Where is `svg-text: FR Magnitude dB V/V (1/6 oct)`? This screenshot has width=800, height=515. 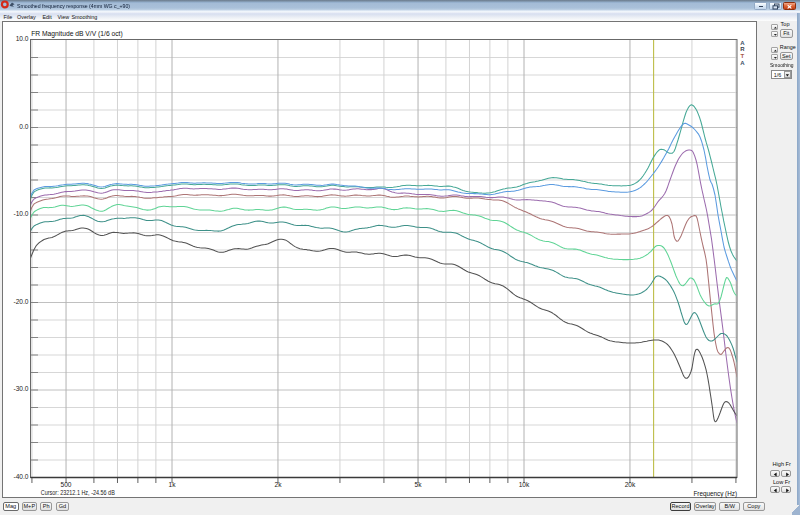 svg-text: FR Magnitude dB V/V (1/6 oct) is located at coordinates (77, 34).